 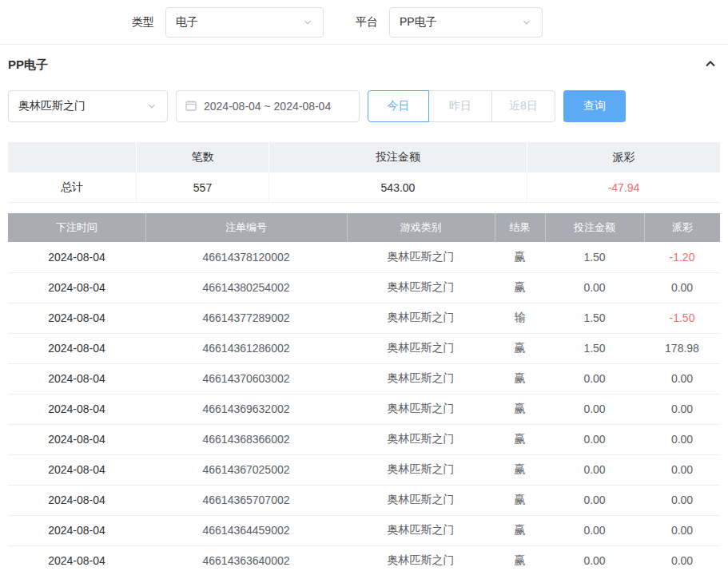 What do you see at coordinates (267, 106) in the screenshot?
I see `date-range-value: 2024-08-04 ~ 2024-08-04` at bounding box center [267, 106].